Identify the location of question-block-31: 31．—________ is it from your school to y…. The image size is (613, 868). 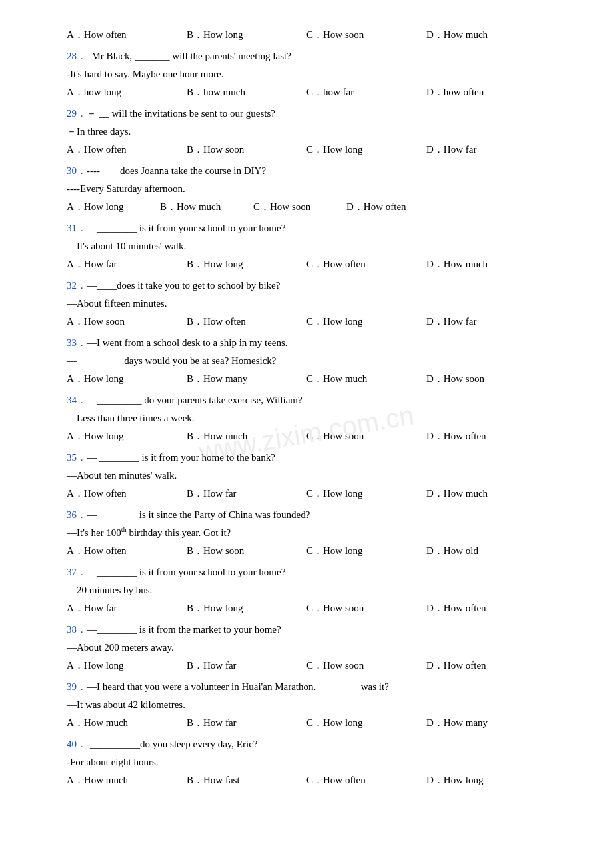
(313, 246).